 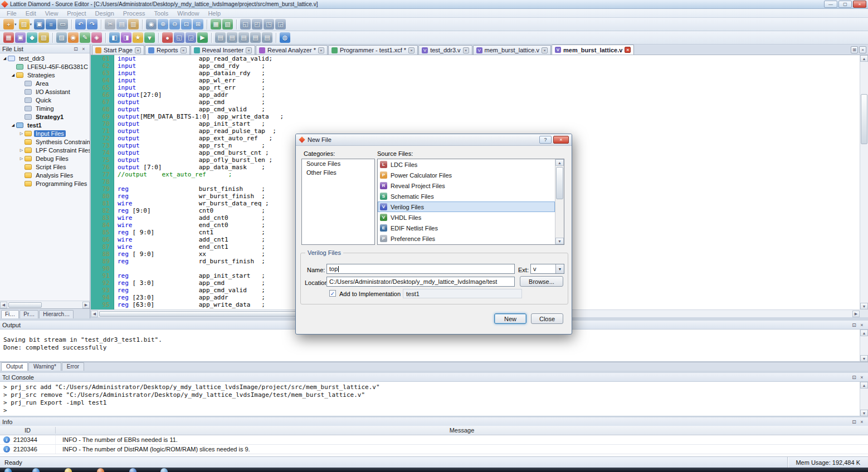 I want to click on minimize-button: —, so click(x=831, y=4).